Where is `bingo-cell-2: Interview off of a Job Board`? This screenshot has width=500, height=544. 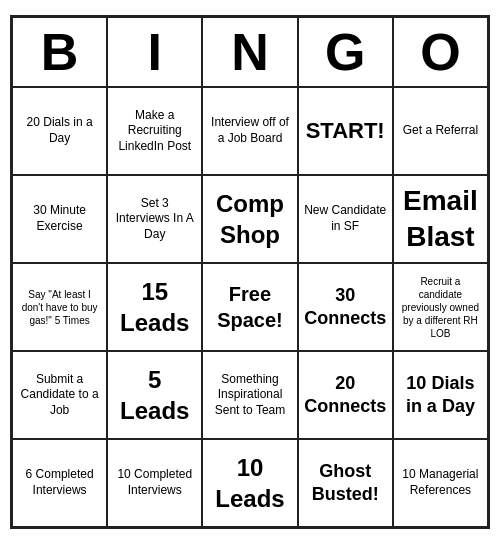 bingo-cell-2: Interview off of a Job Board is located at coordinates (250, 131).